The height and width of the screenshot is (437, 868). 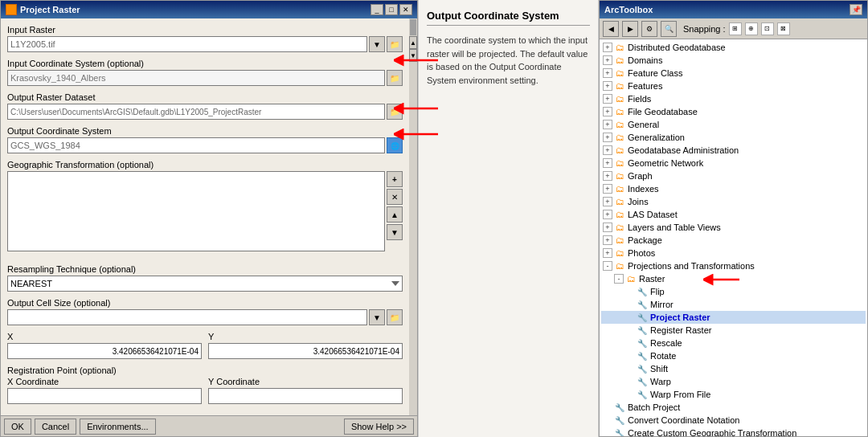 What do you see at coordinates (305, 351) in the screenshot?
I see `y-input` at bounding box center [305, 351].